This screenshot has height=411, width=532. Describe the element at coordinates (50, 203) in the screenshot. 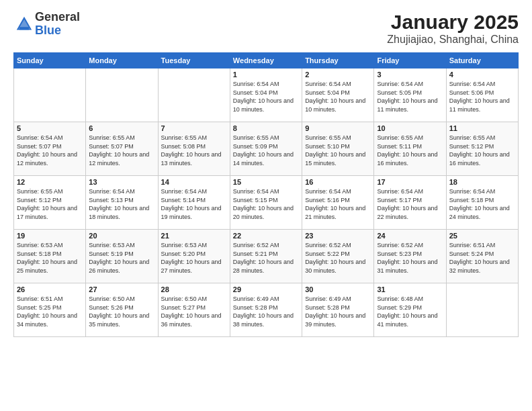

I see `calendar-cell: 12Sunrise: 6:55 AMSunset: 5:12 PMDayligh…` at that location.